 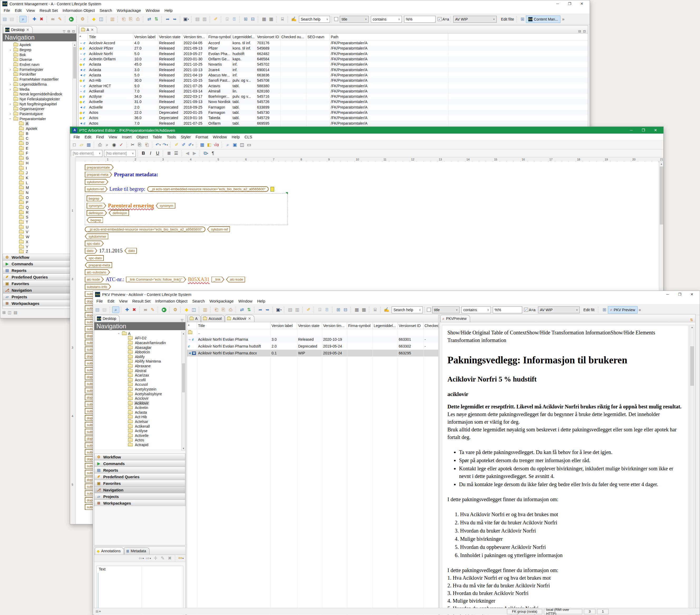 I want to click on tree-item-organisasjoner: Organisasjoner, so click(x=40, y=109).